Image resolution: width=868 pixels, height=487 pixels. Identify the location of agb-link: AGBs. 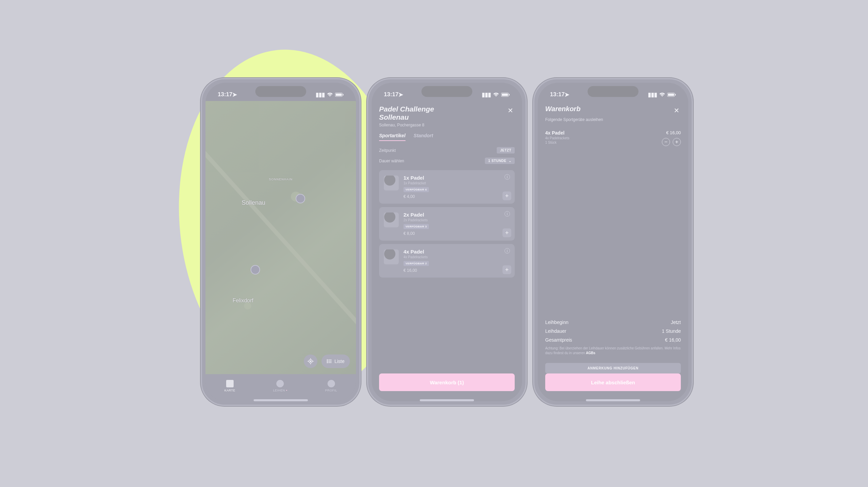
(591, 353).